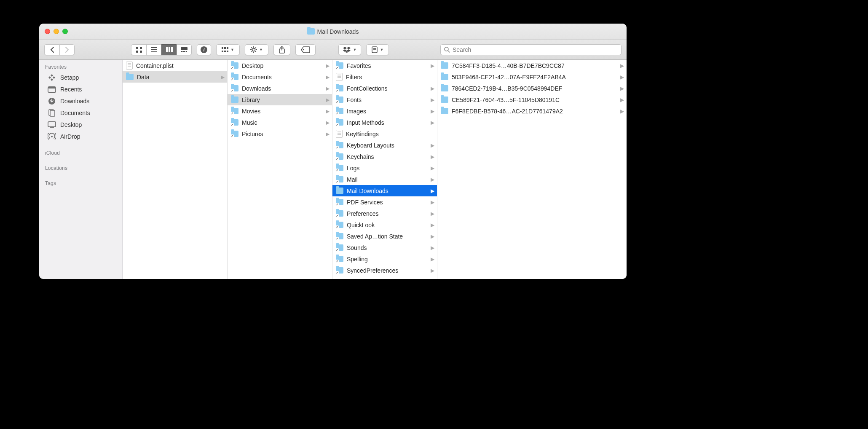  Describe the element at coordinates (81, 137) in the screenshot. I see `sidebar-item-airdrop: AirDrop` at that location.